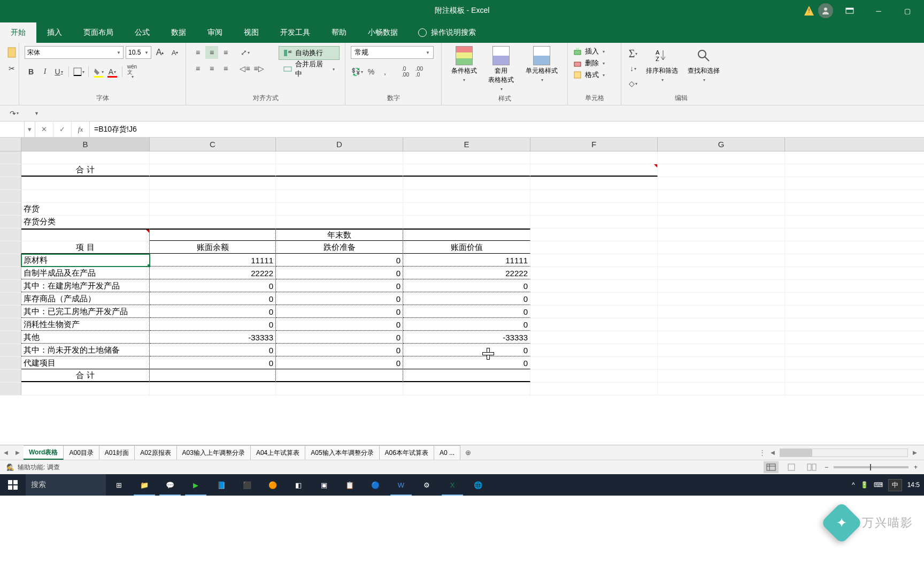  Describe the element at coordinates (213, 260) in the screenshot. I see `cell: 11111` at that location.